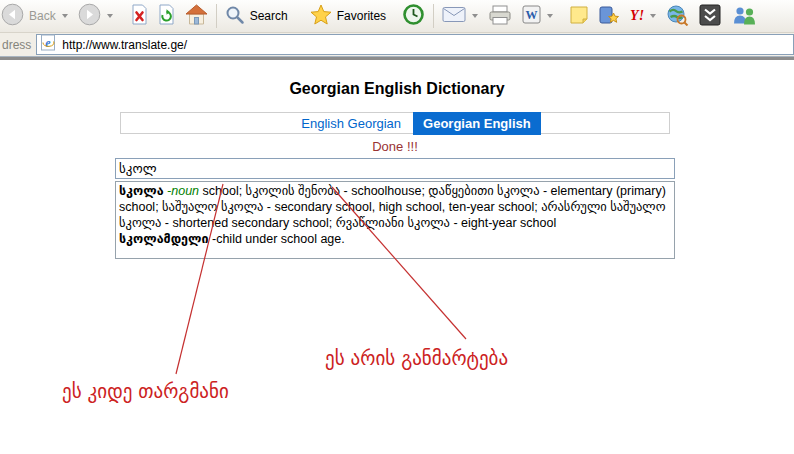 This screenshot has width=794, height=454. I want to click on address-label: dress, so click(16, 45).